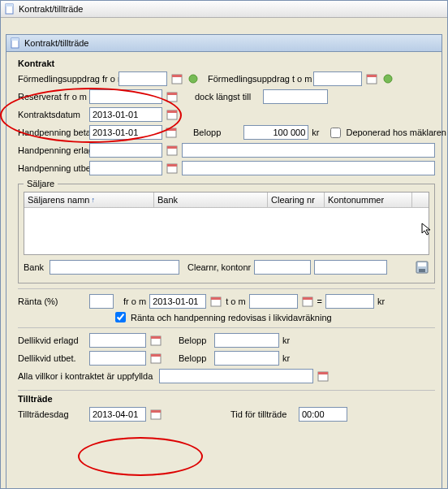 Image resolution: width=448 pixels, height=489 pixels. What do you see at coordinates (263, 414) in the screenshot?
I see `label-tid: Tid för tillträde` at bounding box center [263, 414].